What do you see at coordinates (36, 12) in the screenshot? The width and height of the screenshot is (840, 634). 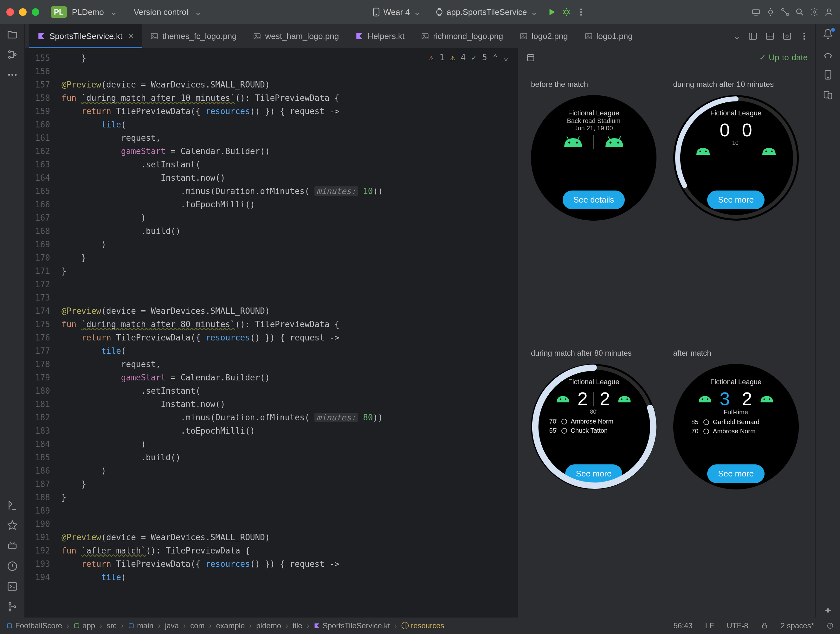 I see `maximize-window` at bounding box center [36, 12].